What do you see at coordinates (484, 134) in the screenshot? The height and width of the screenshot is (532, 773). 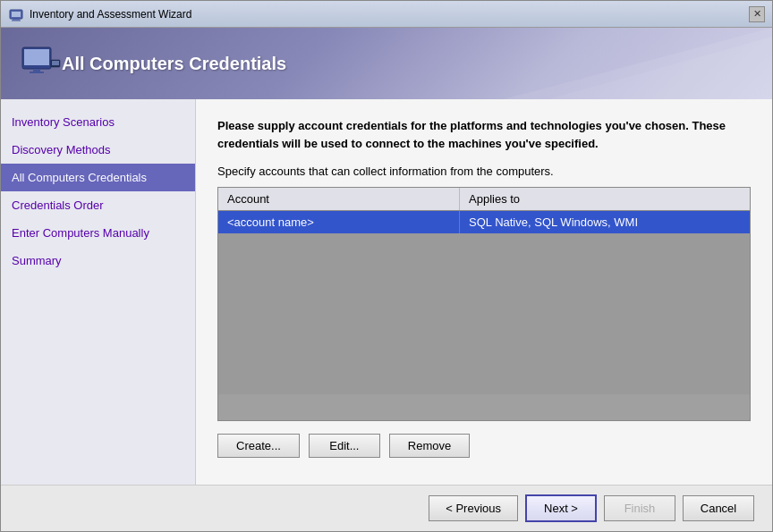 I see `description-text: Please supply account credentials for th…` at bounding box center [484, 134].